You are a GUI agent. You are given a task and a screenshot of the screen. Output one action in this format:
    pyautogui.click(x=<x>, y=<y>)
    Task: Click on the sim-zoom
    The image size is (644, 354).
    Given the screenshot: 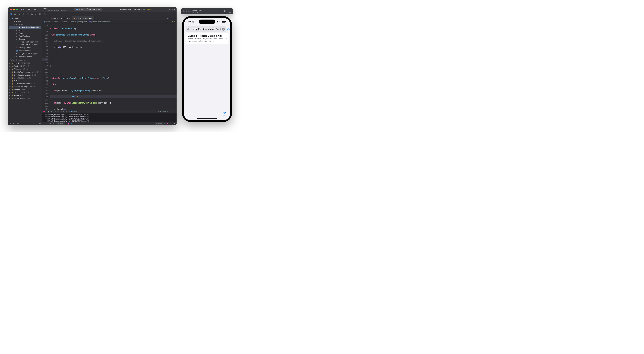 What is the action you would take?
    pyautogui.click(x=189, y=11)
    